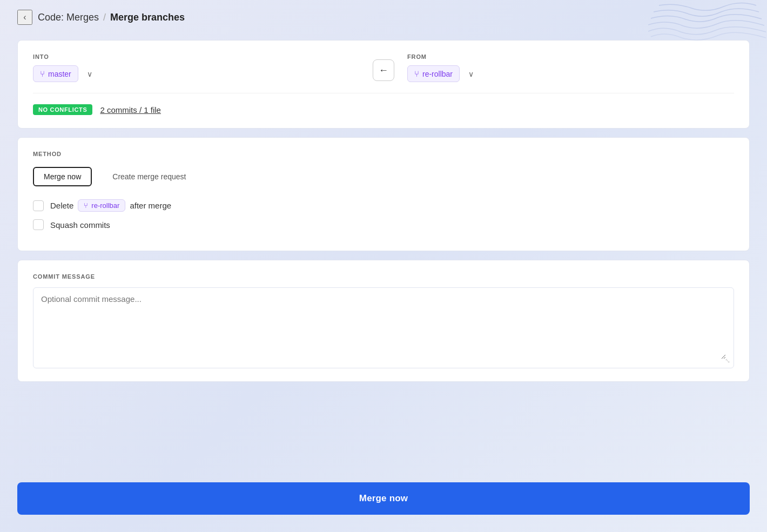 The width and height of the screenshot is (767, 532). What do you see at coordinates (433, 73) in the screenshot?
I see `from-branch-pill: ⑂ re-rollbar` at bounding box center [433, 73].